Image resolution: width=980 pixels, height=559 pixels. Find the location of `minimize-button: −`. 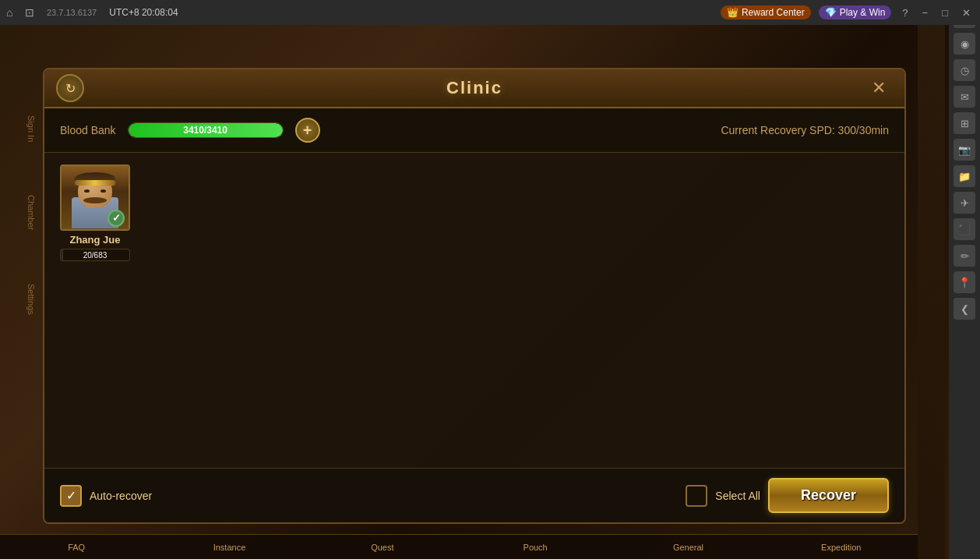

minimize-button: − is located at coordinates (925, 12).